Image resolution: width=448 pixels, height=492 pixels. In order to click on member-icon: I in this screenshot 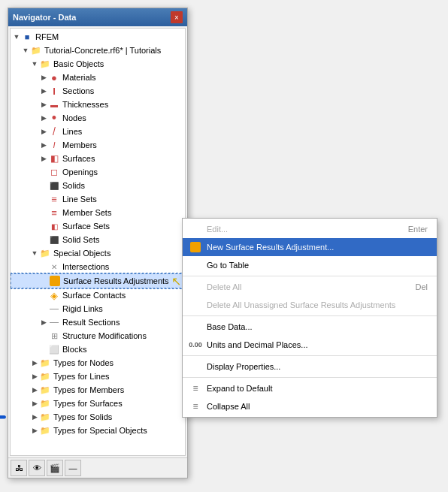, I will do `click(54, 145)`.